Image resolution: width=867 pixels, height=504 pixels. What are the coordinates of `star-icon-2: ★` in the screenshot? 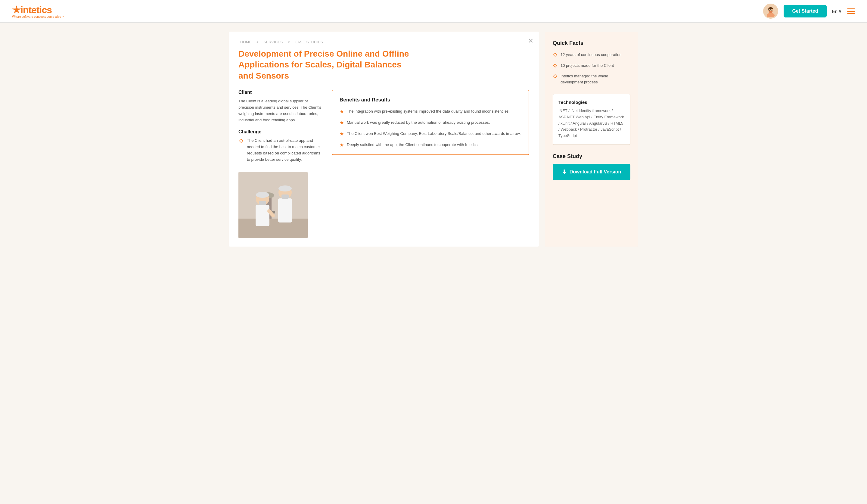 It's located at (342, 122).